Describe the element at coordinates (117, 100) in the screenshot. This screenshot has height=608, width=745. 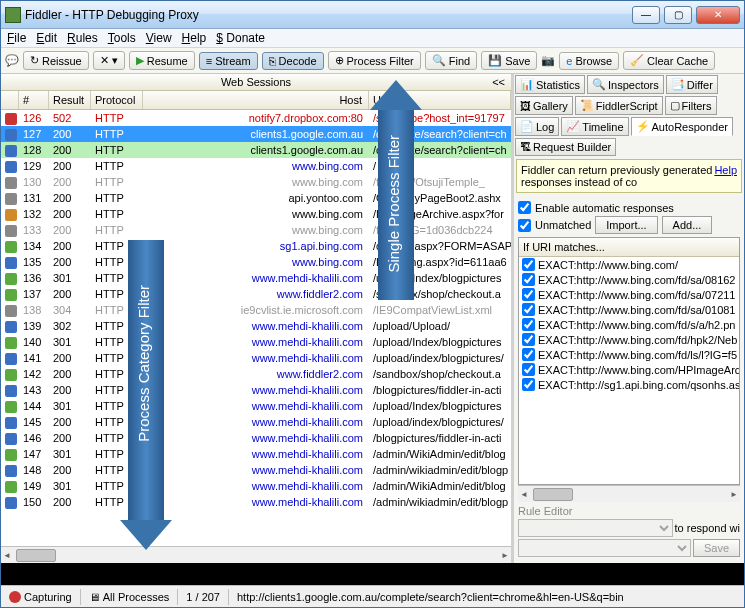
I see `col-protocol: Protocol` at that location.